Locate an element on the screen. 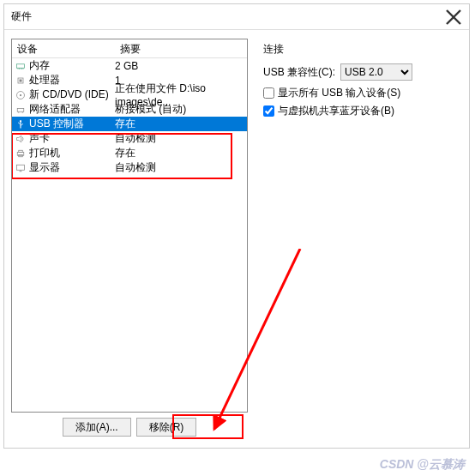  add-button: 添加(A)... is located at coordinates (97, 427).